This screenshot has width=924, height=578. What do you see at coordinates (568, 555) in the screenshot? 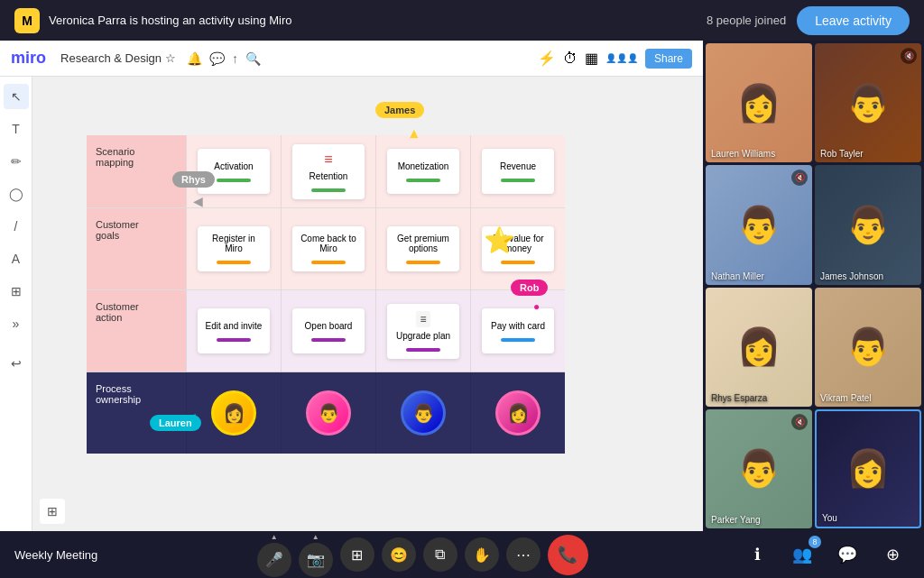
I see `end-call-button: 📞` at bounding box center [568, 555].